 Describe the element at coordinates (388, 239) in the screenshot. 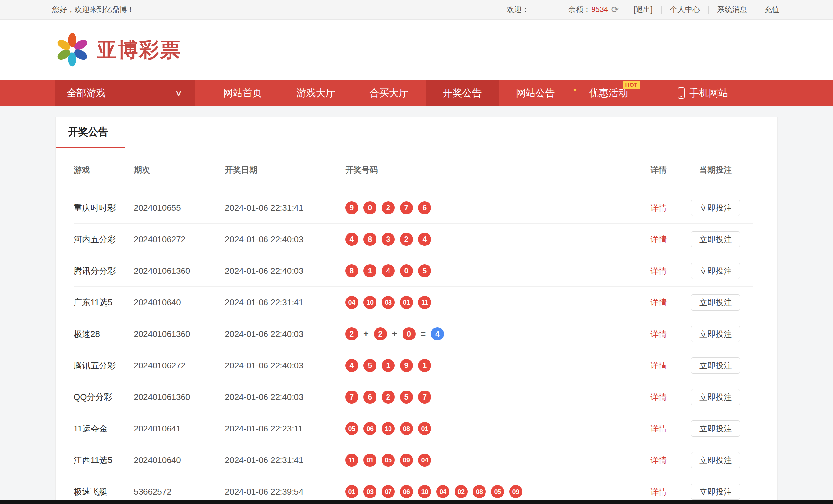

I see `lottery-ball: 3` at that location.